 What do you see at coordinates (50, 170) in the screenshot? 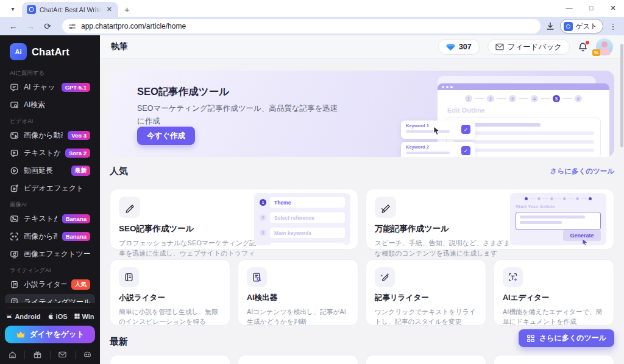
I see `sidebar-item-video-extend: 動画延長 最新` at bounding box center [50, 170].